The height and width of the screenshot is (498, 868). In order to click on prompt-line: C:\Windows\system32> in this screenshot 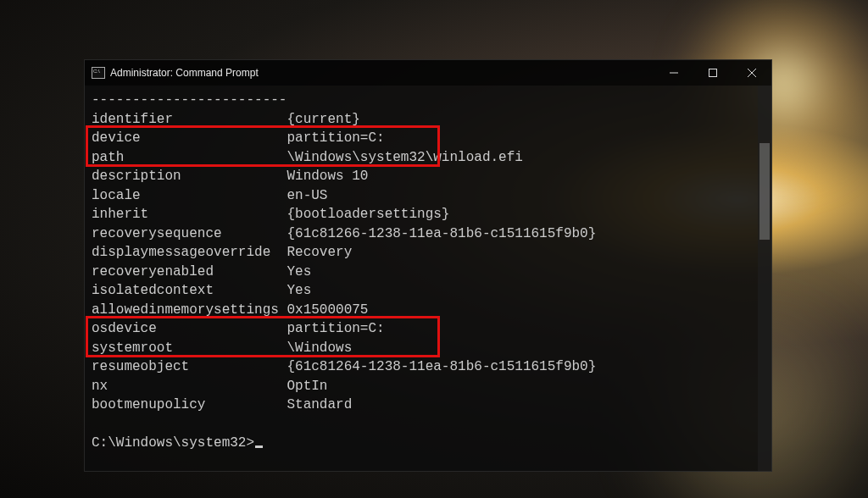, I will do `click(428, 444)`.